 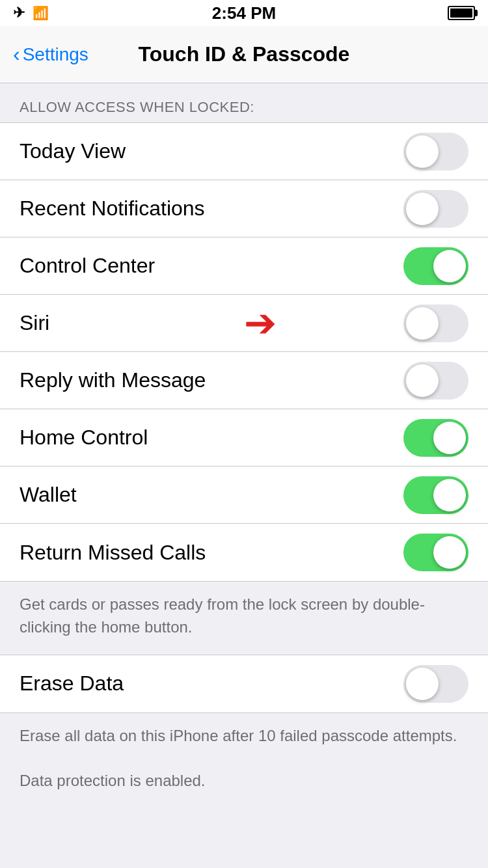 What do you see at coordinates (260, 323) in the screenshot?
I see `red-arrow-icon: ➔` at bounding box center [260, 323].